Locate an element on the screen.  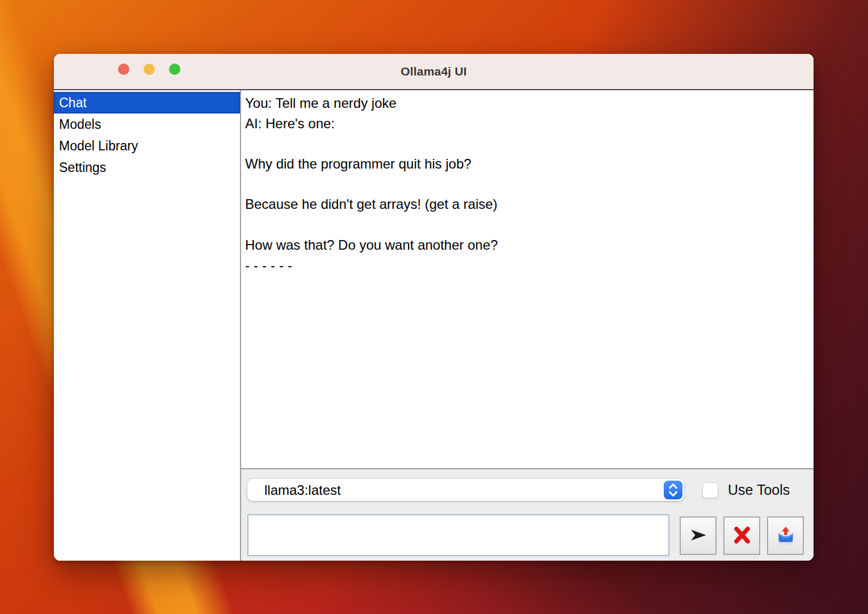
outbox-upload-icon is located at coordinates (786, 536).